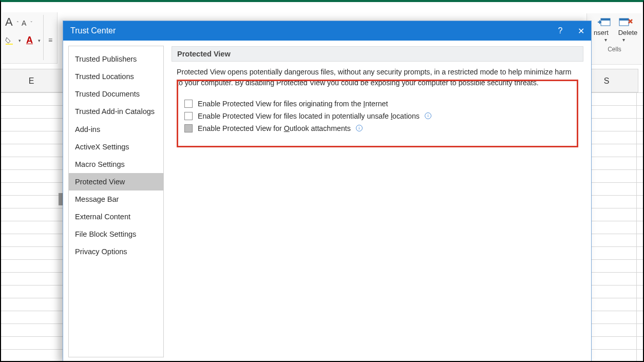  Describe the element at coordinates (116, 199) in the screenshot. I see `nav-message-bar: Message Bar` at that location.